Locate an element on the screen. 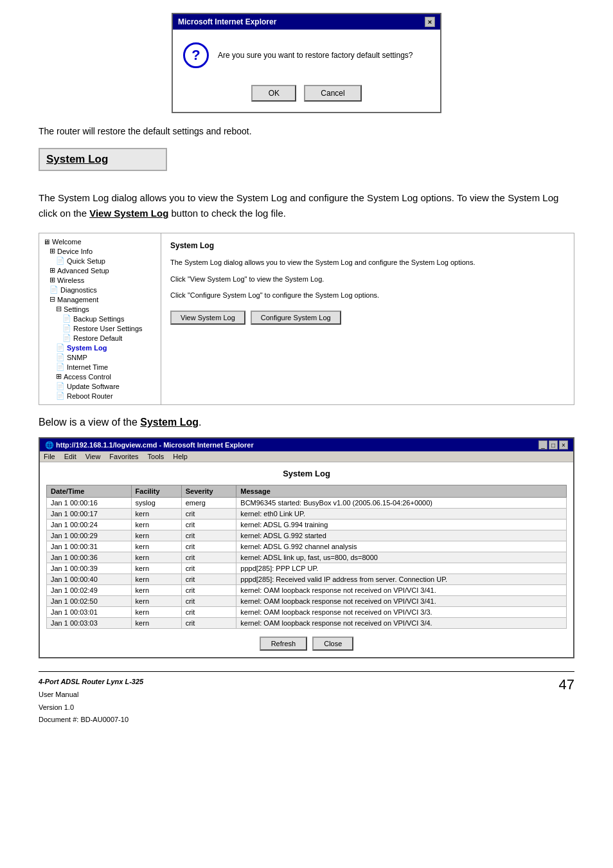  nav-item-systemlog: 📄 System Log is located at coordinates (100, 347).